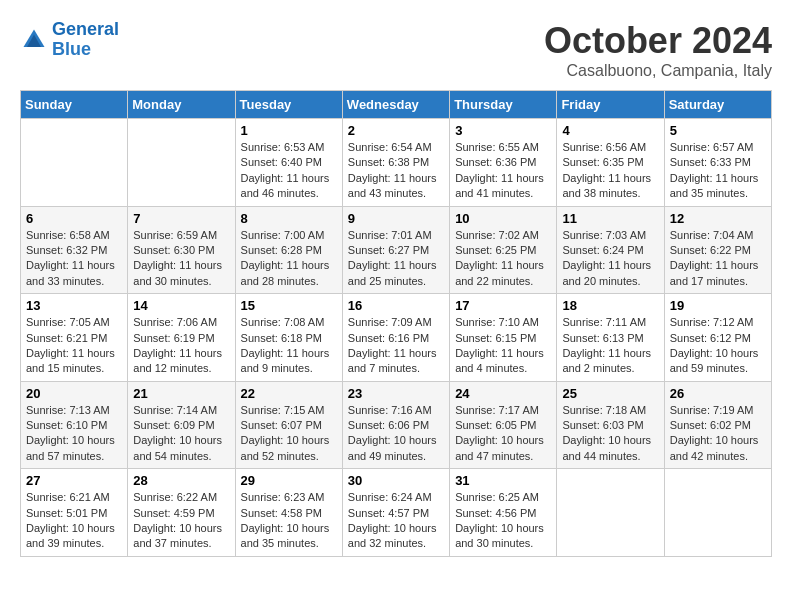 The height and width of the screenshot is (612, 792). Describe the element at coordinates (74, 338) in the screenshot. I see `calendar-cell: 13Sunrise: 7:05 AMSunset: 6:21 PMDayligh…` at that location.